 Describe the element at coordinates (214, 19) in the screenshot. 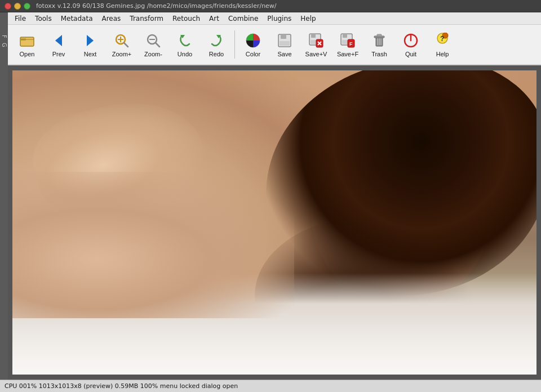

I see `menu-item-art: Art` at that location.